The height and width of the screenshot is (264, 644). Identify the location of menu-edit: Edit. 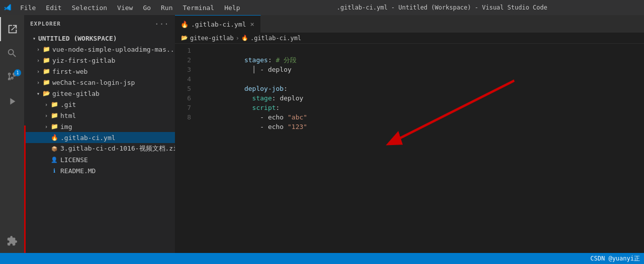
(53, 8).